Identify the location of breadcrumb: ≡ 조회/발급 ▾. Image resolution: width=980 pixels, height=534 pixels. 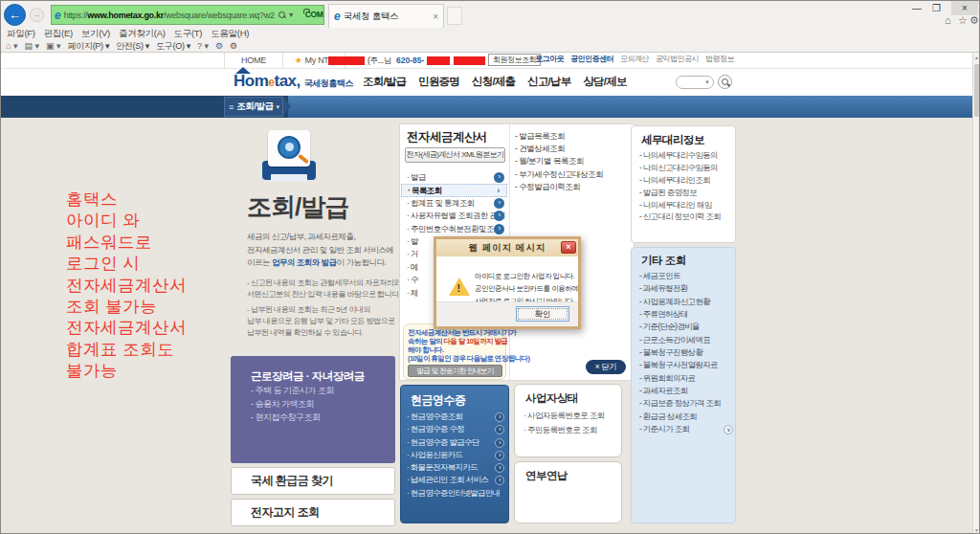
(254, 107).